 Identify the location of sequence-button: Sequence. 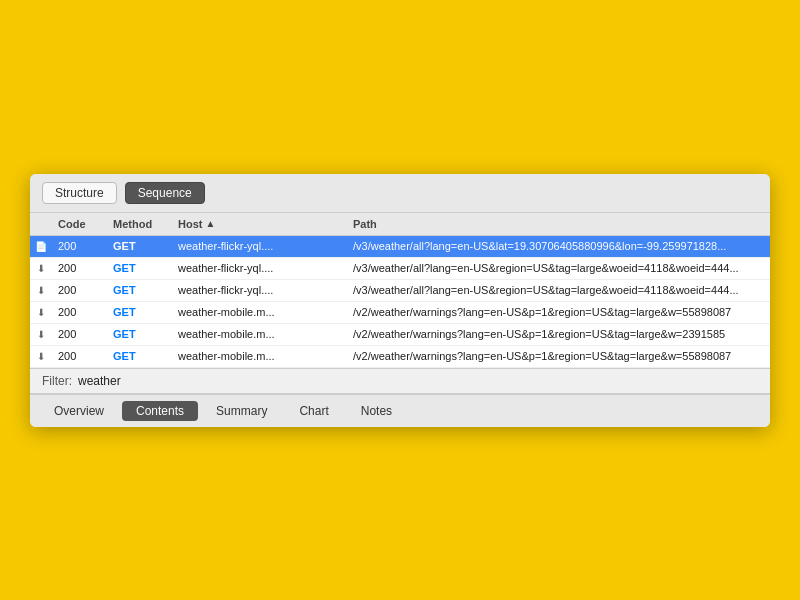
(165, 193).